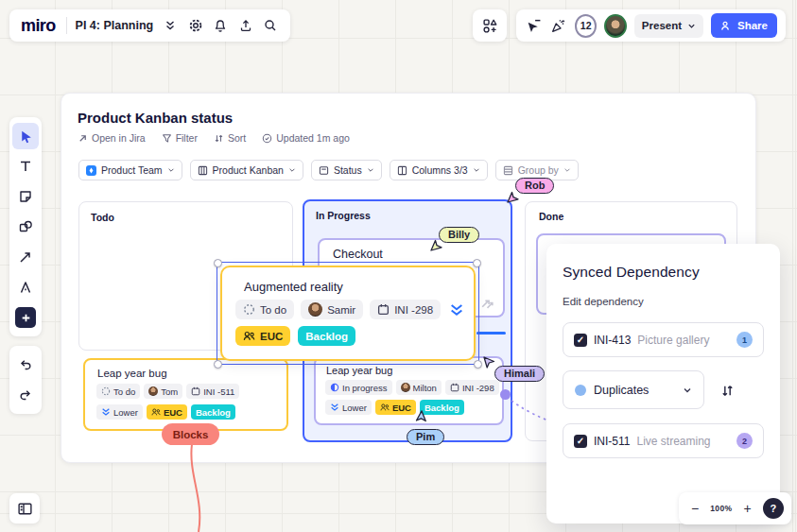 This screenshot has height=532, width=797. I want to click on sort-arrows-icon, so click(728, 391).